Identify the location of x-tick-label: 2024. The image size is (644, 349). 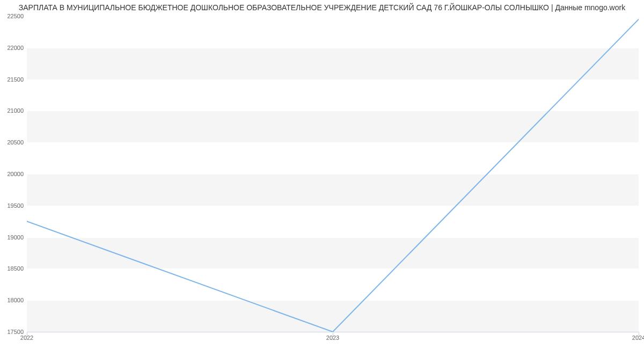
(638, 338).